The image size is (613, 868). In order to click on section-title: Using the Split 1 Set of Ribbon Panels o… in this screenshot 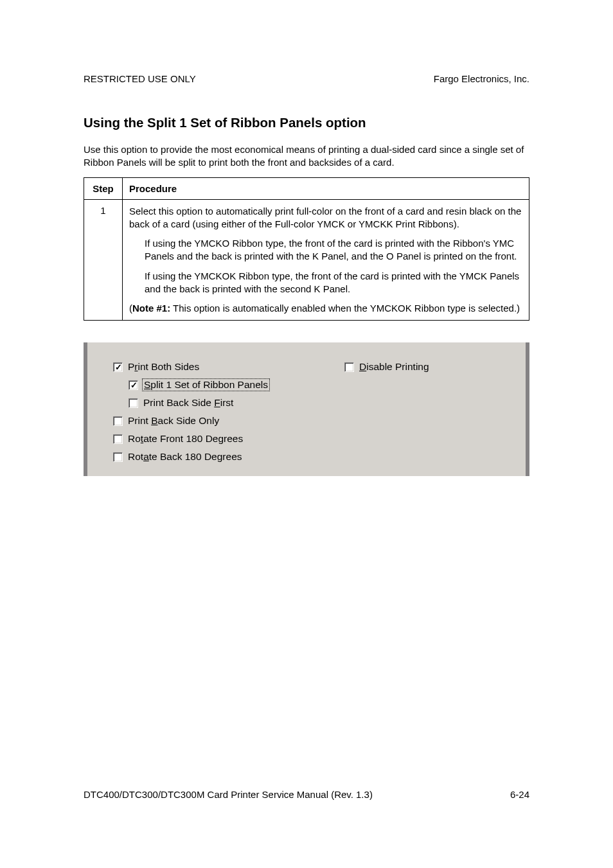, I will do `click(306, 123)`.